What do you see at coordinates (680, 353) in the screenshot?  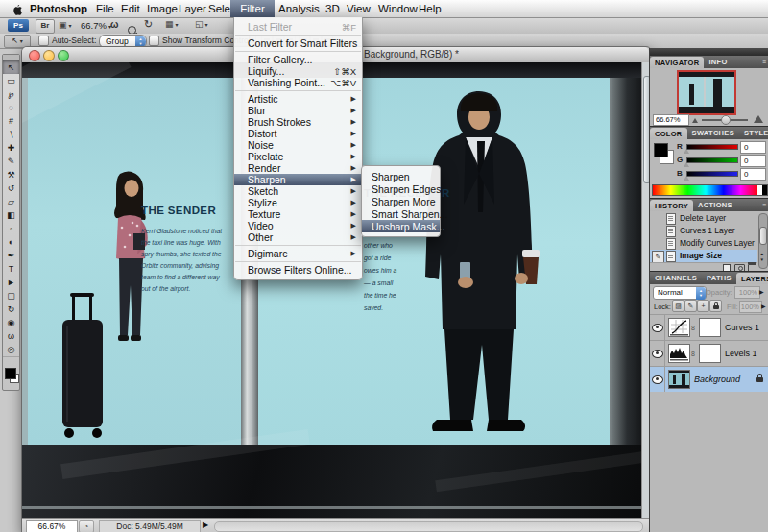 I see `levels-adjustment-thumbnail` at bounding box center [680, 353].